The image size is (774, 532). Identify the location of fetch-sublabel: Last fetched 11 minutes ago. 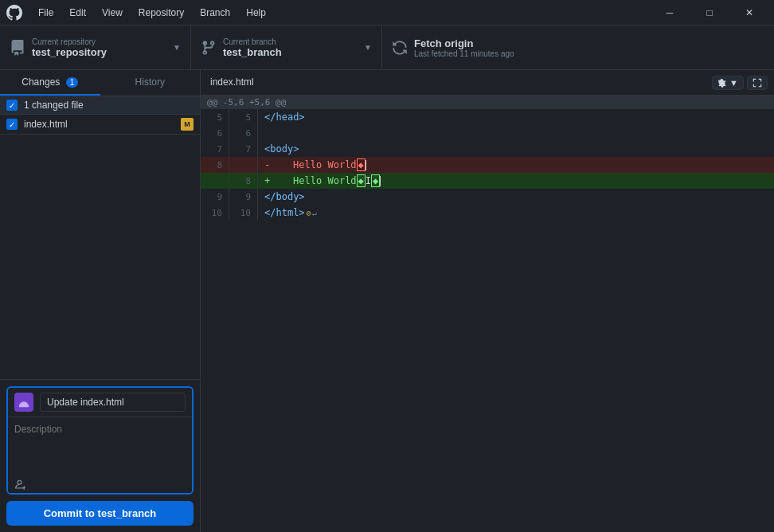
(481, 54).